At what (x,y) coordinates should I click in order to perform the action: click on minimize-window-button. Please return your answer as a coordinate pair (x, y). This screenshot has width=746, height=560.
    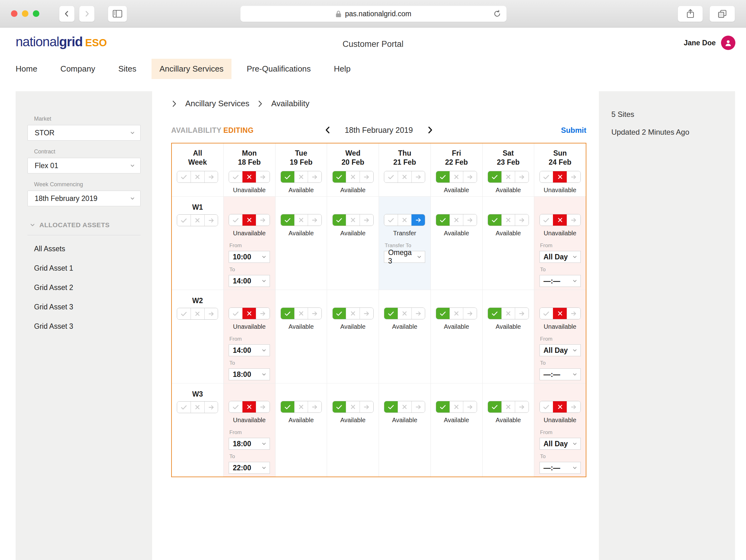
    Looking at the image, I should click on (25, 13).